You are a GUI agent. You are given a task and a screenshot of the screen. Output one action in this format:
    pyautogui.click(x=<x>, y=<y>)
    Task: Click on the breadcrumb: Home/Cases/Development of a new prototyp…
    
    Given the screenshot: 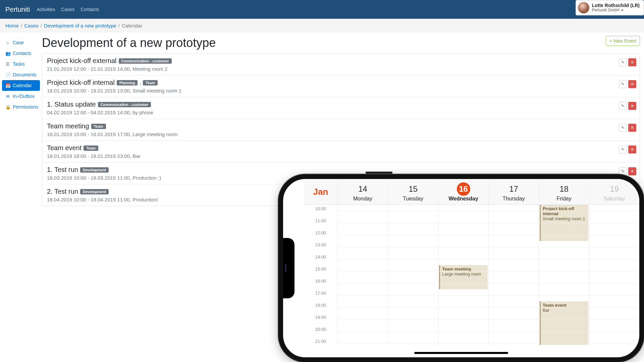 What is the action you would take?
    pyautogui.click(x=322, y=25)
    